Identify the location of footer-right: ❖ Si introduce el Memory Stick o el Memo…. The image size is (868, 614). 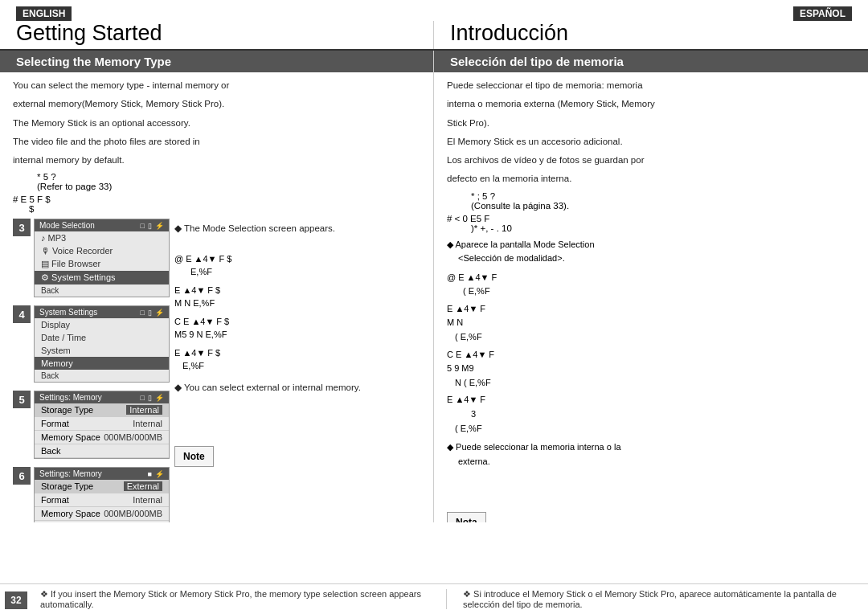
(649, 600).